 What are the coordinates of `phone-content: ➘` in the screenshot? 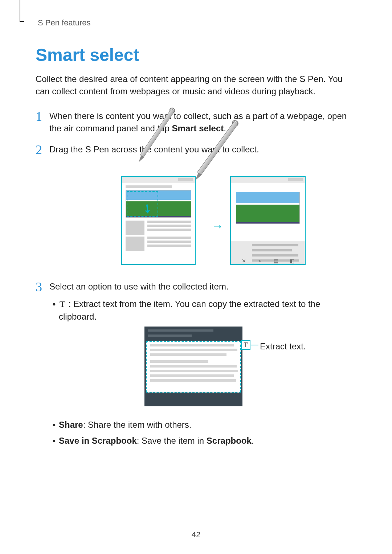 It's located at (158, 219).